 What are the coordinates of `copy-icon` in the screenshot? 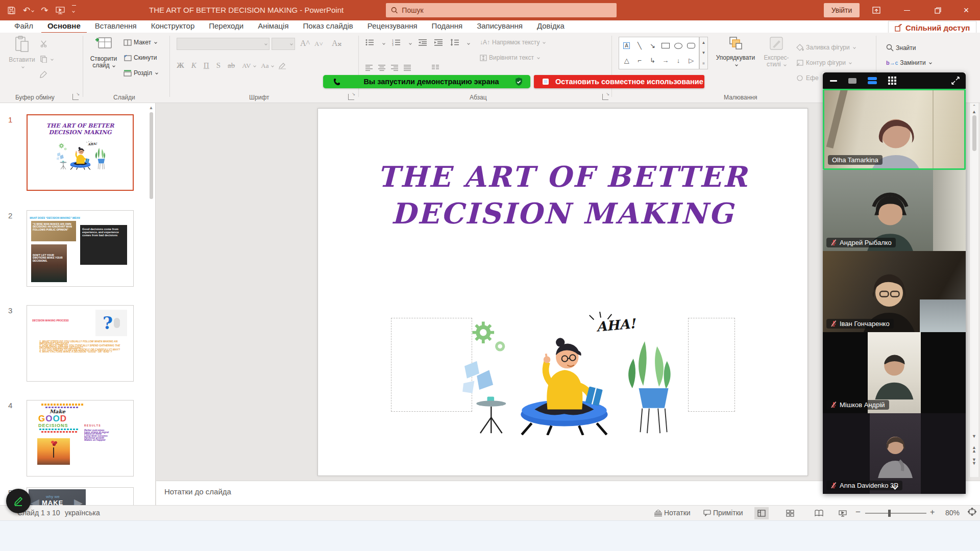 It's located at (46, 59).